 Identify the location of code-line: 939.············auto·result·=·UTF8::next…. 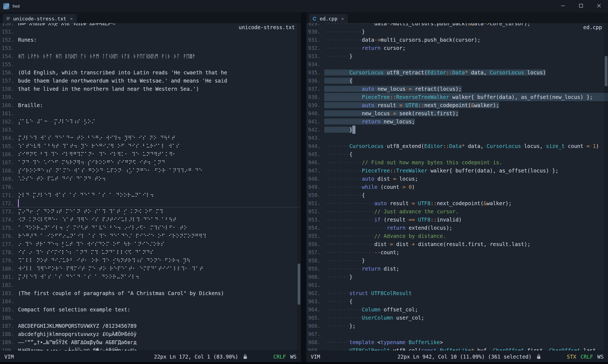
(457, 105).